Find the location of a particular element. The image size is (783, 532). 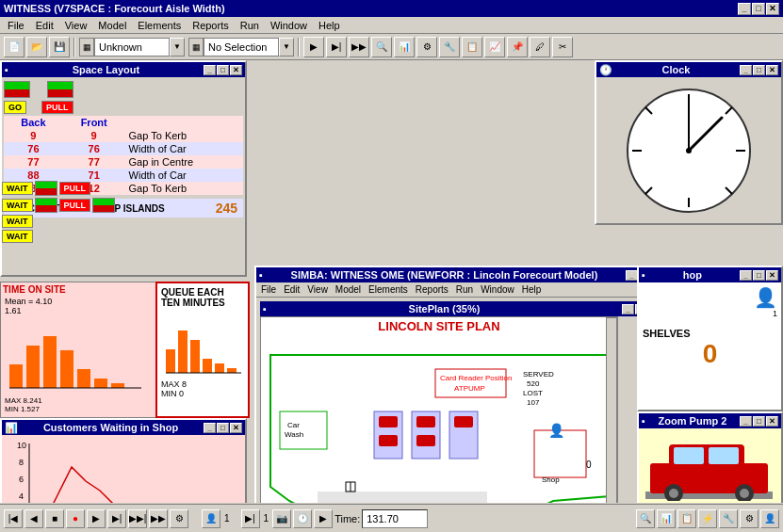

menu-run: Run is located at coordinates (250, 25).